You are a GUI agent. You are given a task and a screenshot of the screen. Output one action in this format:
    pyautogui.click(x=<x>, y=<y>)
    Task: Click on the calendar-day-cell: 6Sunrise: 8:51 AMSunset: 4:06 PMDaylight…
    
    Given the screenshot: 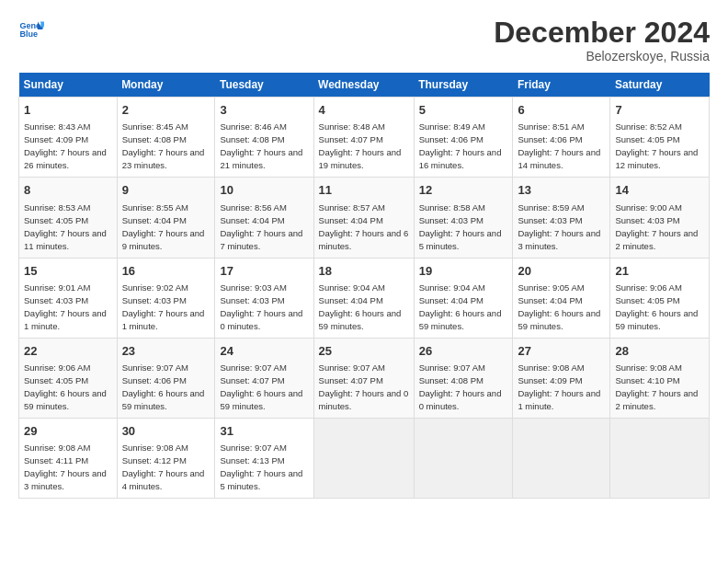 What is the action you would take?
    pyautogui.click(x=562, y=138)
    